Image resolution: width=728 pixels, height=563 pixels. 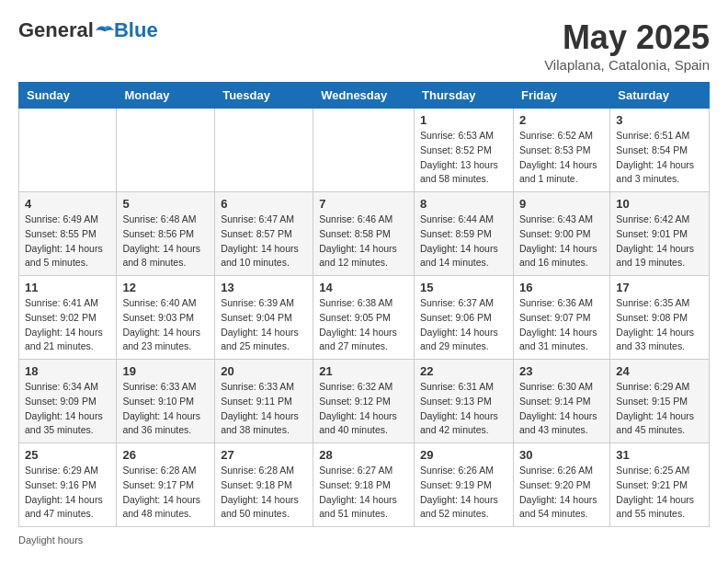 I want to click on day-number: 4, so click(x=68, y=204).